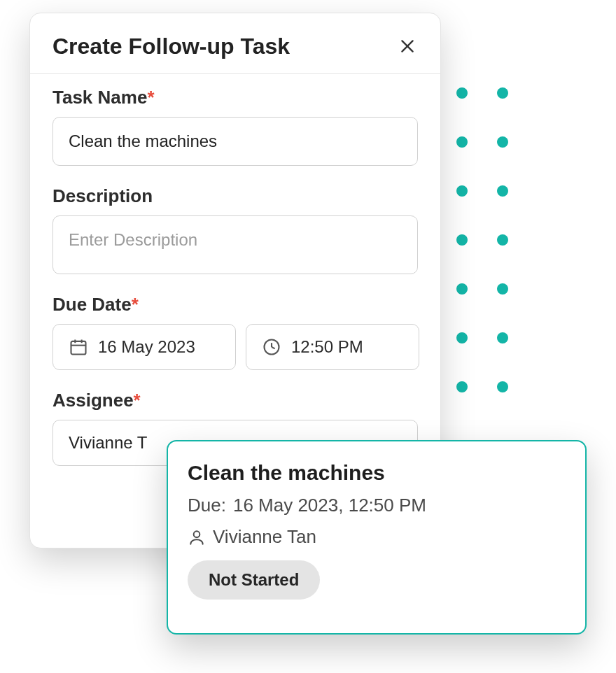 This screenshot has height=673, width=616. What do you see at coordinates (235, 245) in the screenshot?
I see `description-input: Enter Description` at bounding box center [235, 245].